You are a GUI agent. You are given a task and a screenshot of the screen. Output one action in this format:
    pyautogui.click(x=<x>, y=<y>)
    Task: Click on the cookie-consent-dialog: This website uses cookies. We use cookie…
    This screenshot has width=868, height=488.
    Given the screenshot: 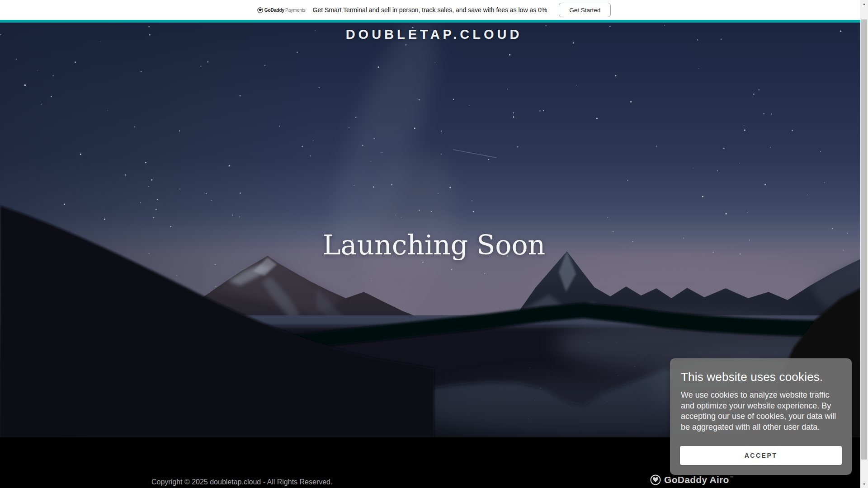 What is the action you would take?
    pyautogui.click(x=761, y=417)
    